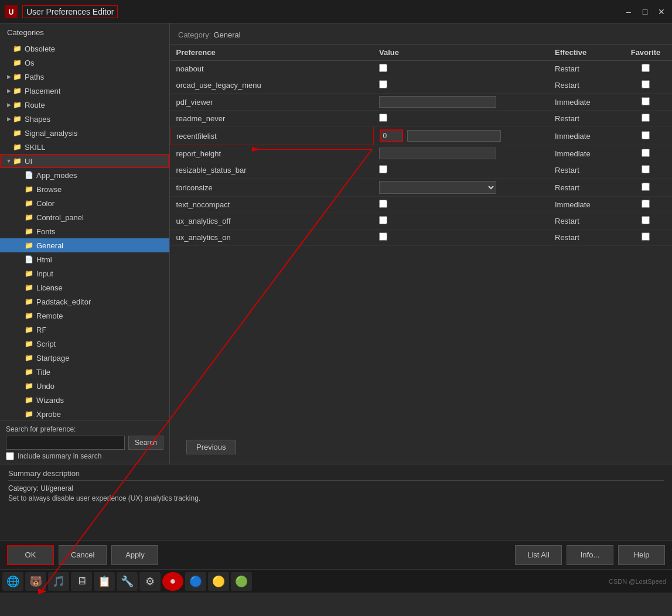 The height and width of the screenshot is (616, 672). Describe the element at coordinates (645, 12) in the screenshot. I see `maximize-button: □` at that location.